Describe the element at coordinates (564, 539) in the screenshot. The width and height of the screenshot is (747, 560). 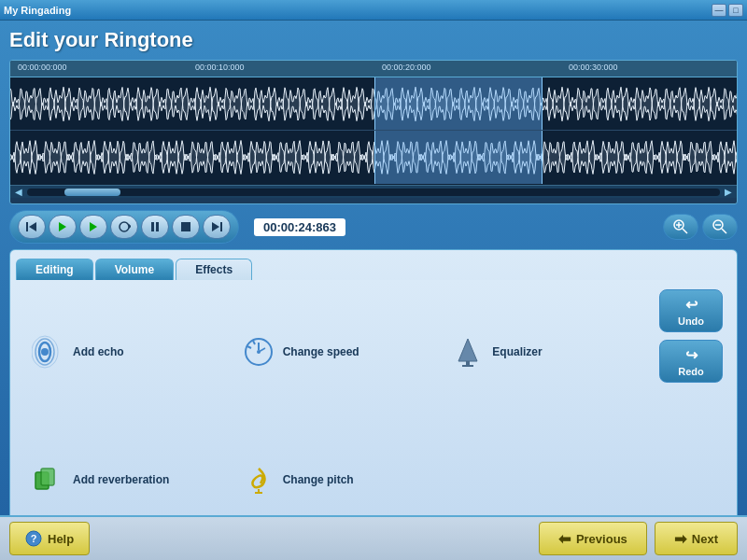
I see `previous-arrow: ⬅` at that location.